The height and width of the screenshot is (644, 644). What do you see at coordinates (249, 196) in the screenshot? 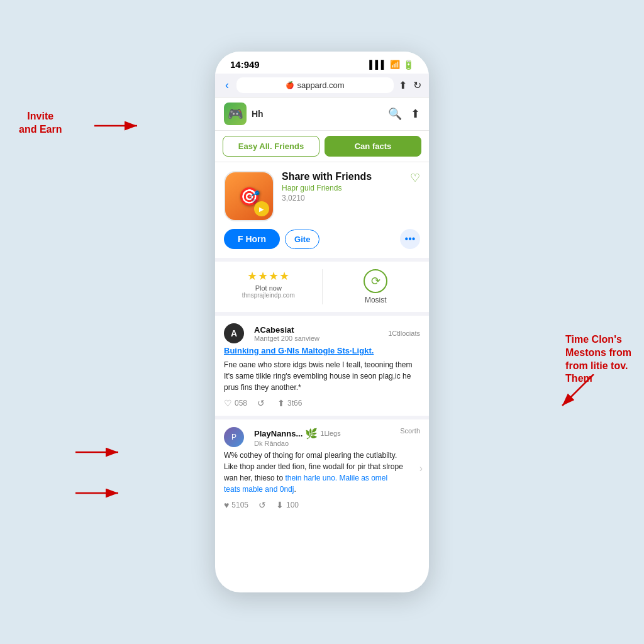
I see `app-icon-large: 🎯 ▶` at bounding box center [249, 196].